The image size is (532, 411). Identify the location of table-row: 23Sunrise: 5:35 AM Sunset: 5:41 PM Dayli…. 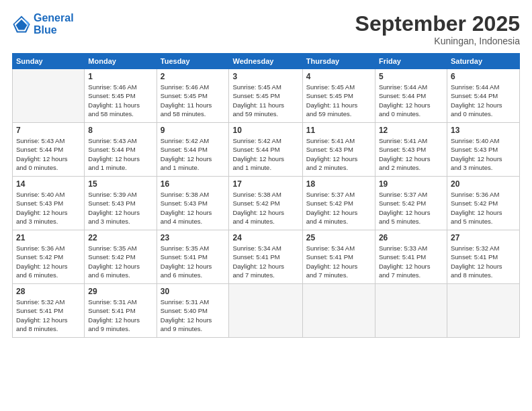
(193, 257).